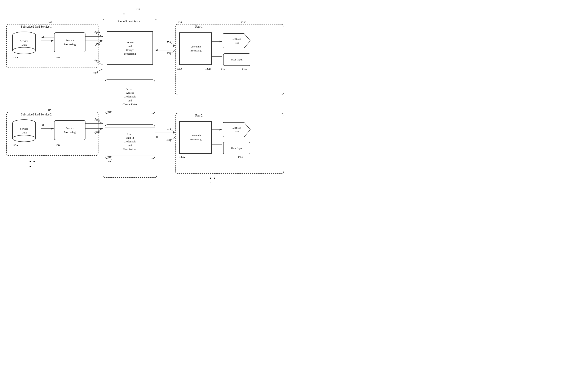  I want to click on more-services-dots: • ••, so click(32, 164).